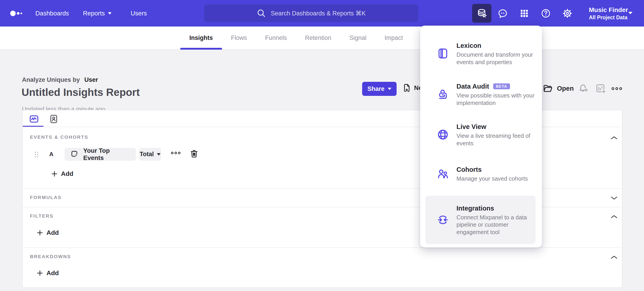  Describe the element at coordinates (380, 89) in the screenshot. I see `share-button: Share` at that location.